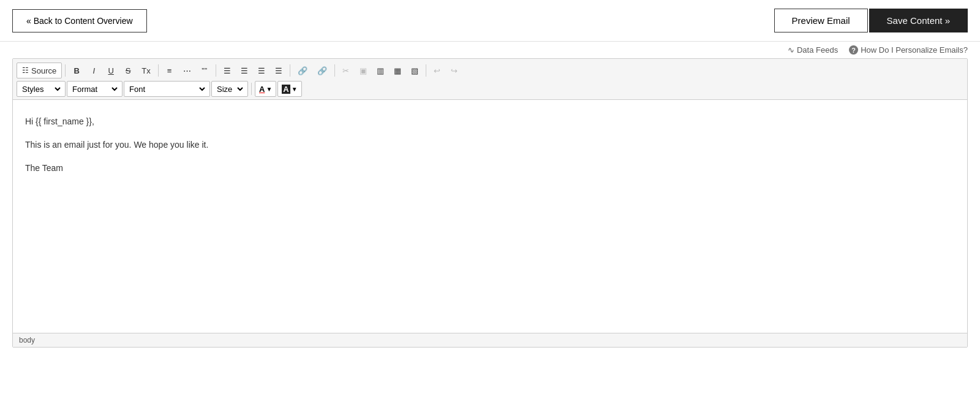 The width and height of the screenshot is (980, 407). I want to click on paste-button: ▥, so click(380, 70).